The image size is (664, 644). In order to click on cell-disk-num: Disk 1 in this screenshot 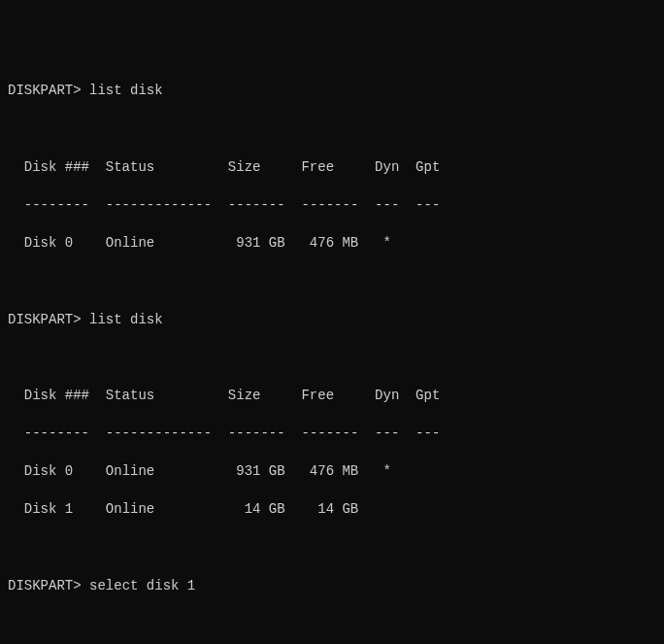, I will do `click(41, 509)`.